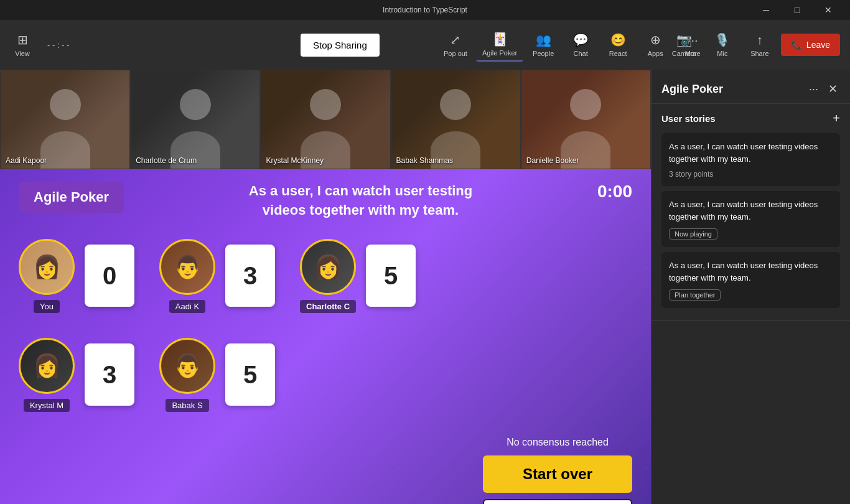 The image size is (850, 504). What do you see at coordinates (750, 271) in the screenshot?
I see `story-text-3: As a user, I can watch user testing vide…` at bounding box center [750, 271].